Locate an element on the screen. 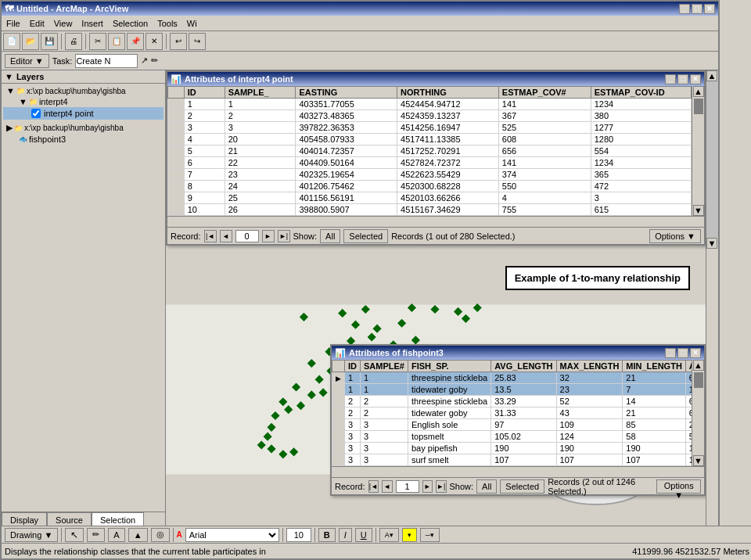  menu-view: View is located at coordinates (63, 23).